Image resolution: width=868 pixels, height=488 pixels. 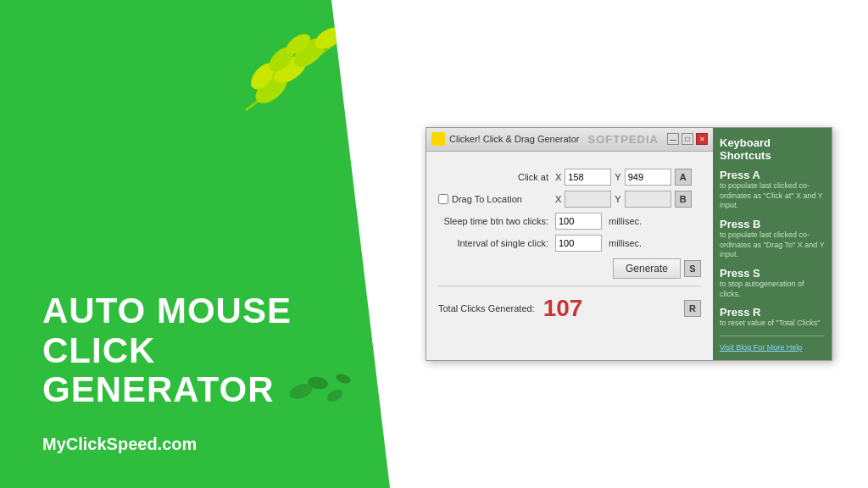 I want to click on shortcut-b: Press B to populate last clicked co-ordi…, so click(x=772, y=239).